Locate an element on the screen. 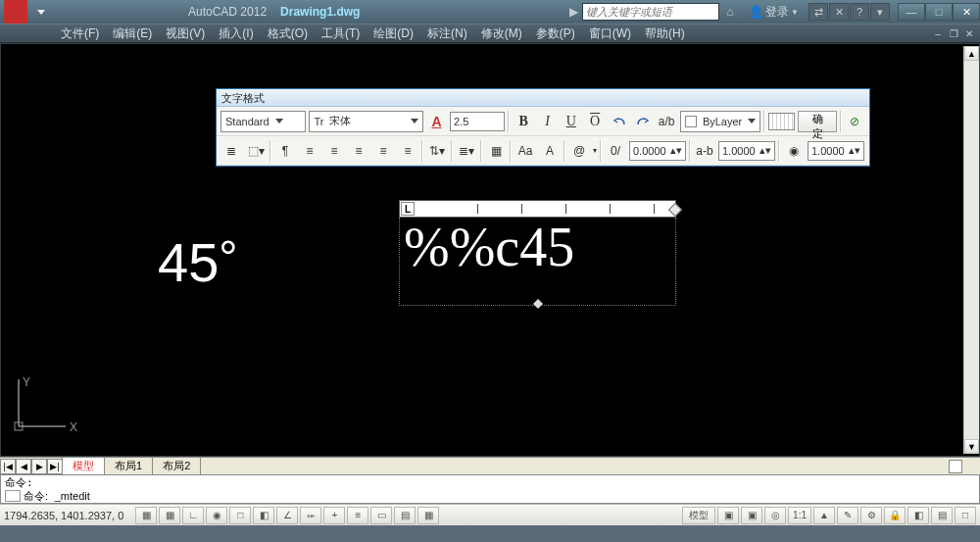  clean-screen: □ is located at coordinates (965, 516).